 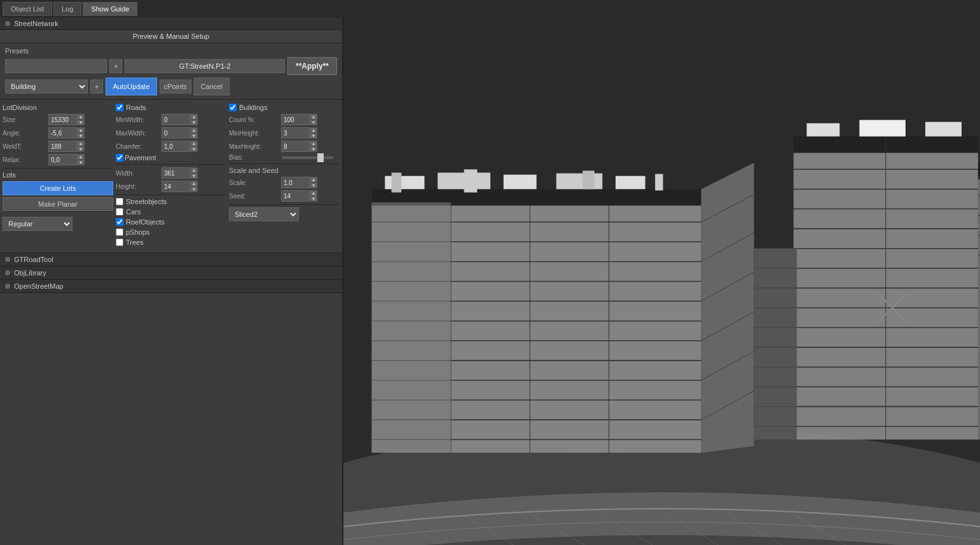 I want to click on seed-up: ▲, so click(x=314, y=193).